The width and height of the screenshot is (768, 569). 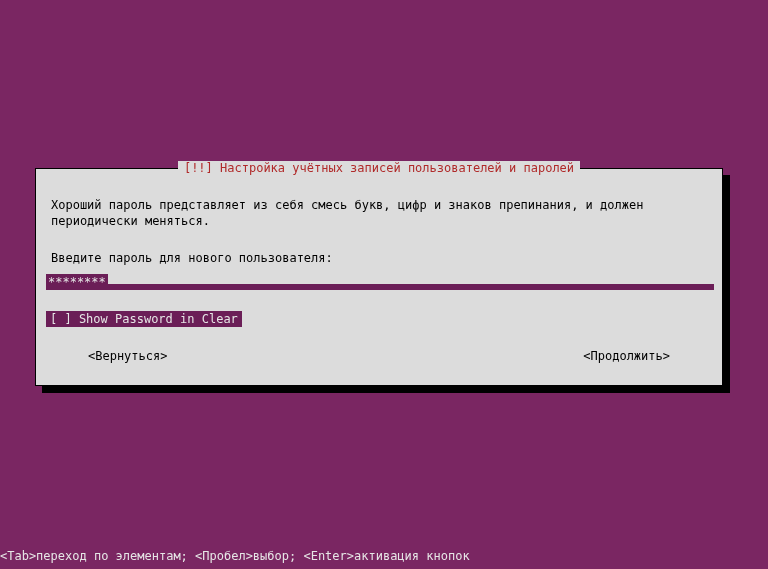 What do you see at coordinates (128, 356) in the screenshot?
I see `back-button: <Вернуться>` at bounding box center [128, 356].